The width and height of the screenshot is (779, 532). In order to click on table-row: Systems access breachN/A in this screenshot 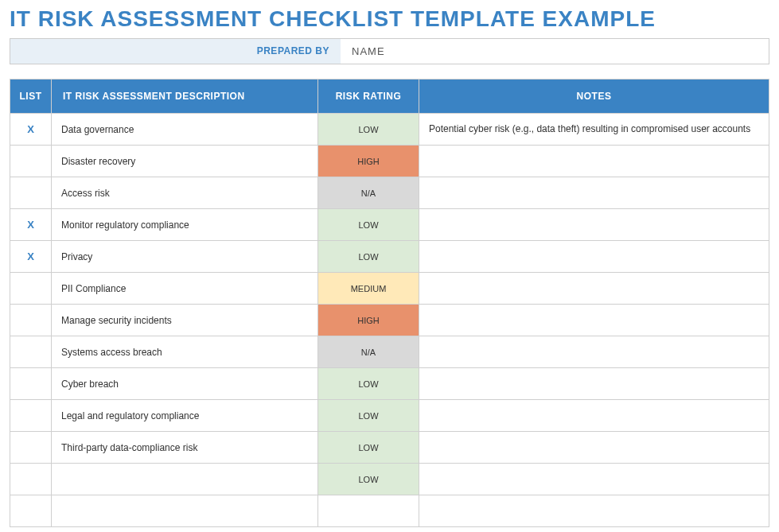, I will do `click(390, 352)`.